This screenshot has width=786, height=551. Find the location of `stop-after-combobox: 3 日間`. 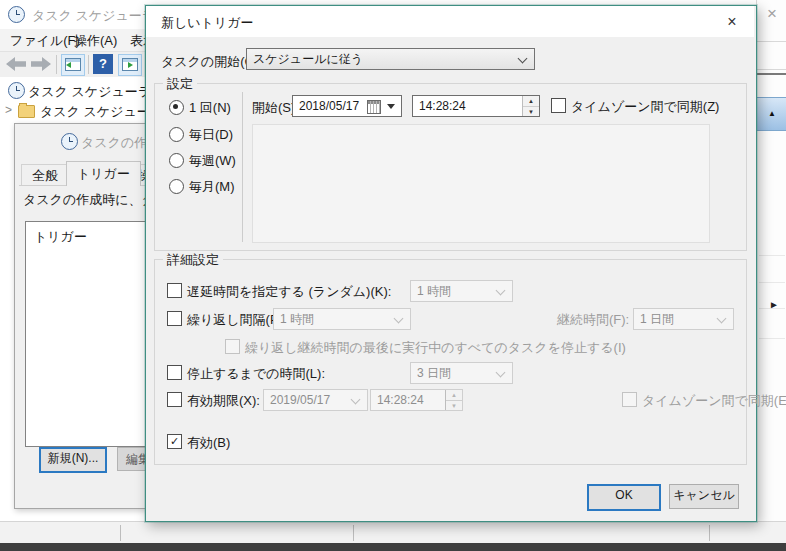

stop-after-combobox: 3 日間 is located at coordinates (462, 373).